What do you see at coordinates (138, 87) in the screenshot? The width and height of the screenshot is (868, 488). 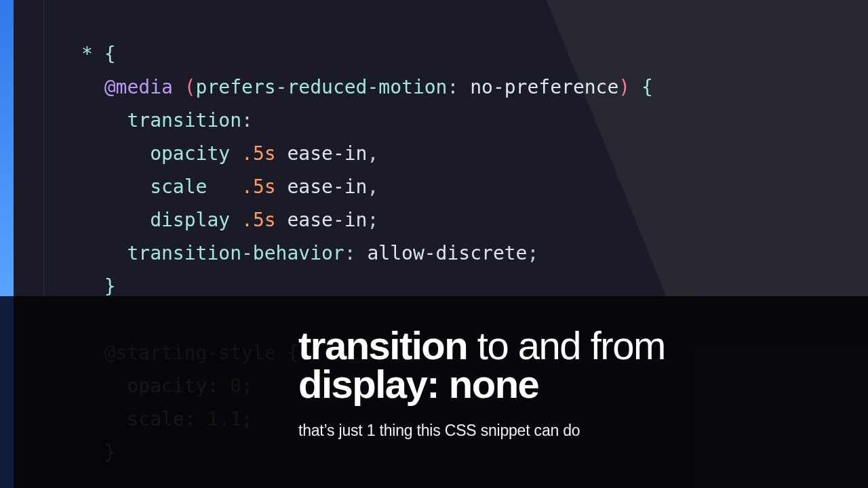 I see `code-token: @media` at bounding box center [138, 87].